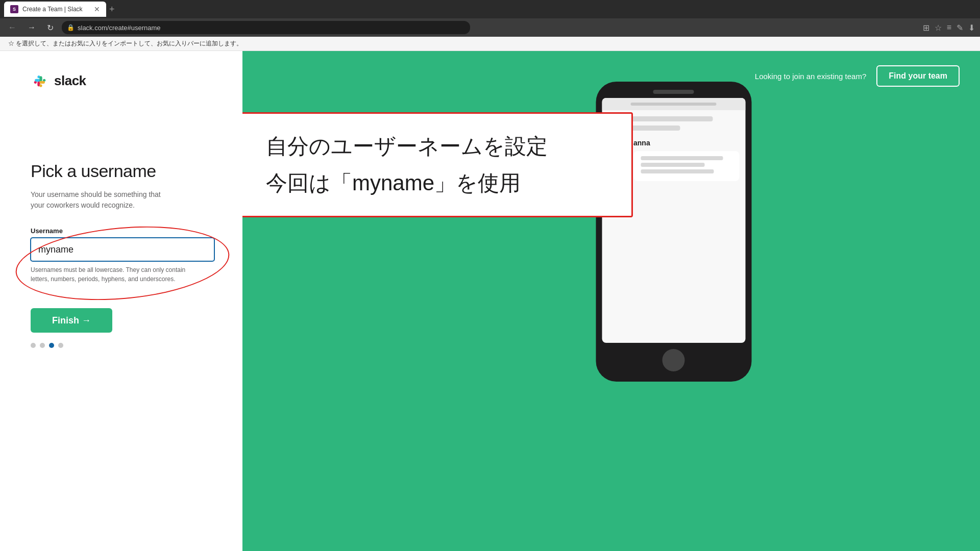 This screenshot has width=980, height=551. What do you see at coordinates (436, 183) in the screenshot?
I see `annotation-line2: 今回は「myname」を使用` at bounding box center [436, 183].